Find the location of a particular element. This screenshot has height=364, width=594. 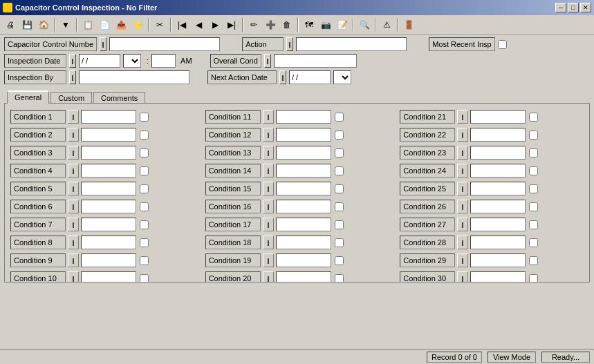

minimize-button: ─ is located at coordinates (561, 8).